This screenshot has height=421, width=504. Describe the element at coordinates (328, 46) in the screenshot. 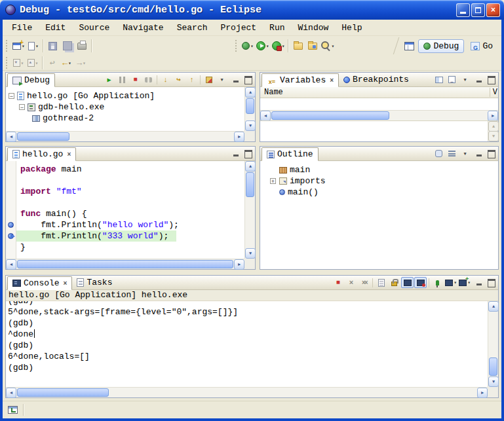

I see `search-button: ▾` at that location.